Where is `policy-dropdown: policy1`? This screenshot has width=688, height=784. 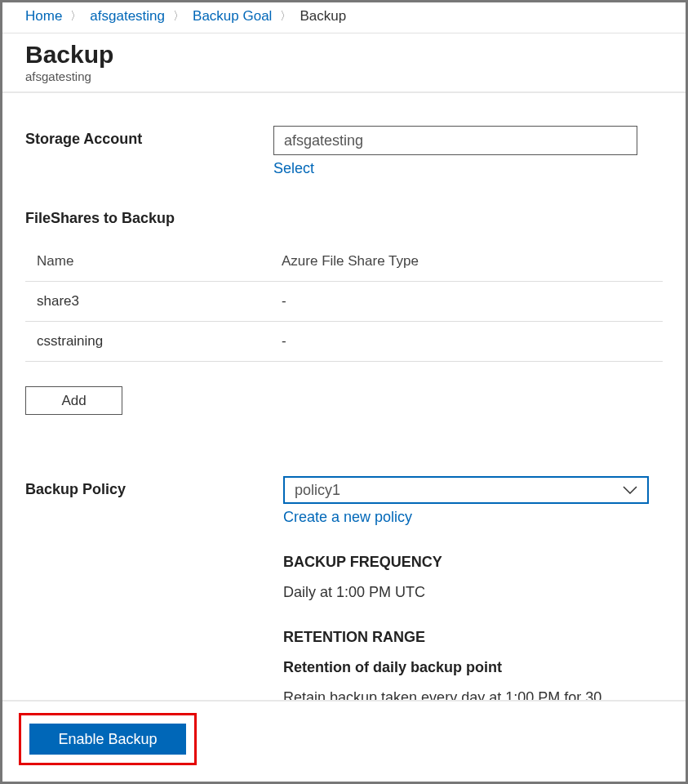 policy-dropdown: policy1 is located at coordinates (466, 490).